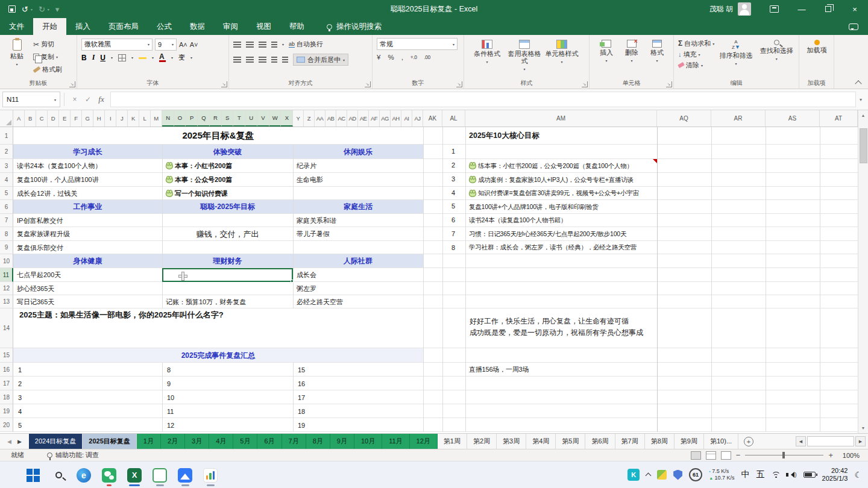 The image size is (868, 488). Describe the element at coordinates (285, 60) in the screenshot. I see `increase-indent-icon` at that location.